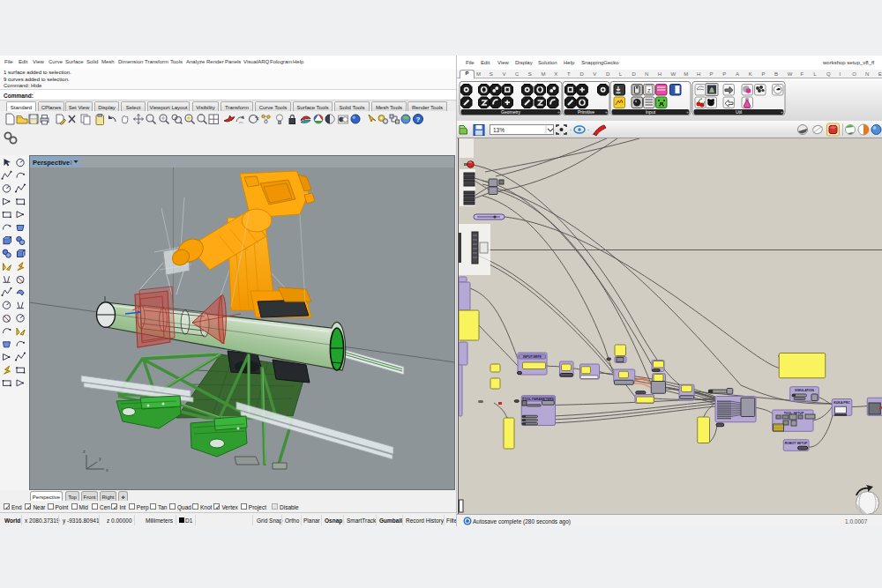 The image size is (882, 588). What do you see at coordinates (51, 162) in the screenshot?
I see `svg-text: Perspective` at bounding box center [51, 162].